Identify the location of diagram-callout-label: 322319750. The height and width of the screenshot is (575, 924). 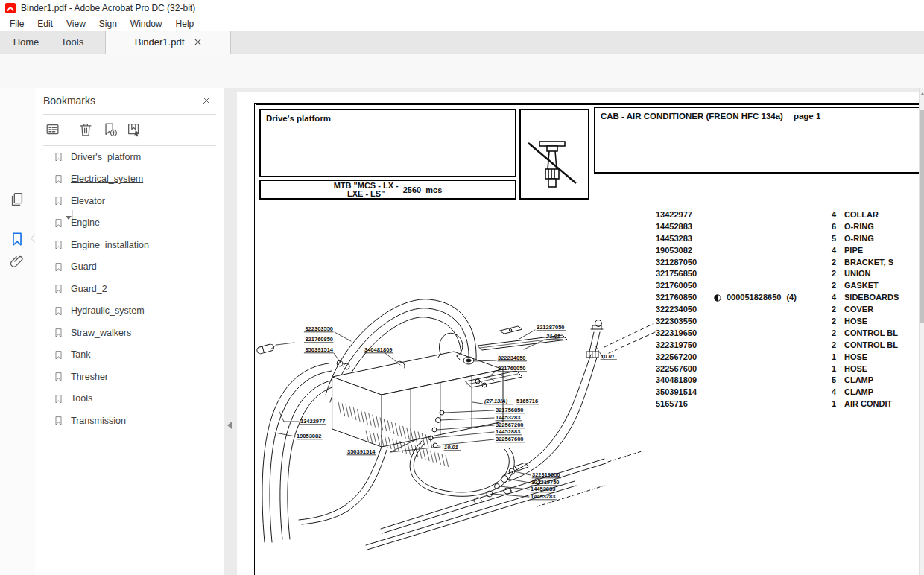
(545, 483).